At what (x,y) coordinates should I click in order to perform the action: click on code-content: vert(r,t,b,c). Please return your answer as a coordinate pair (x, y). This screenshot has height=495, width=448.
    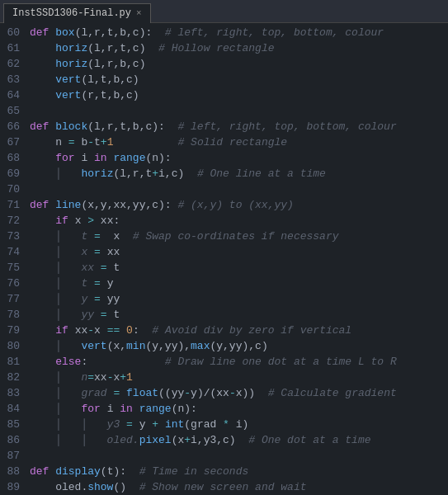
    Looking at the image, I should click on (84, 96).